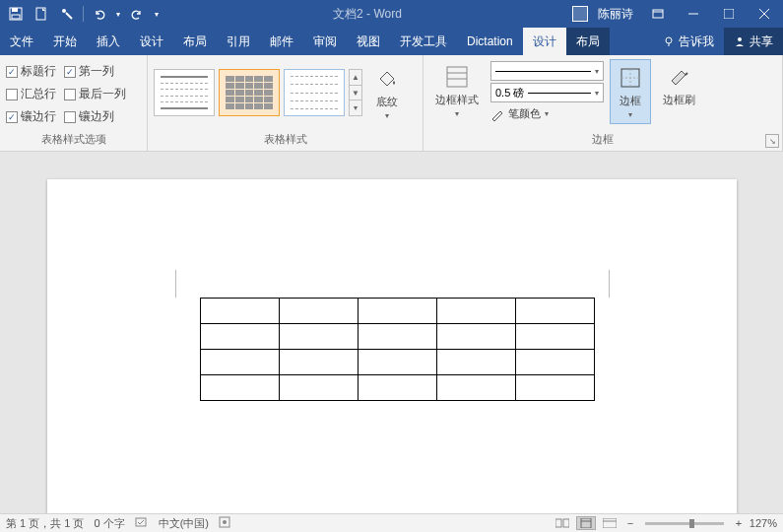  What do you see at coordinates (32, 71) in the screenshot?
I see `cb-header-row: ✓ 标题行` at bounding box center [32, 71].